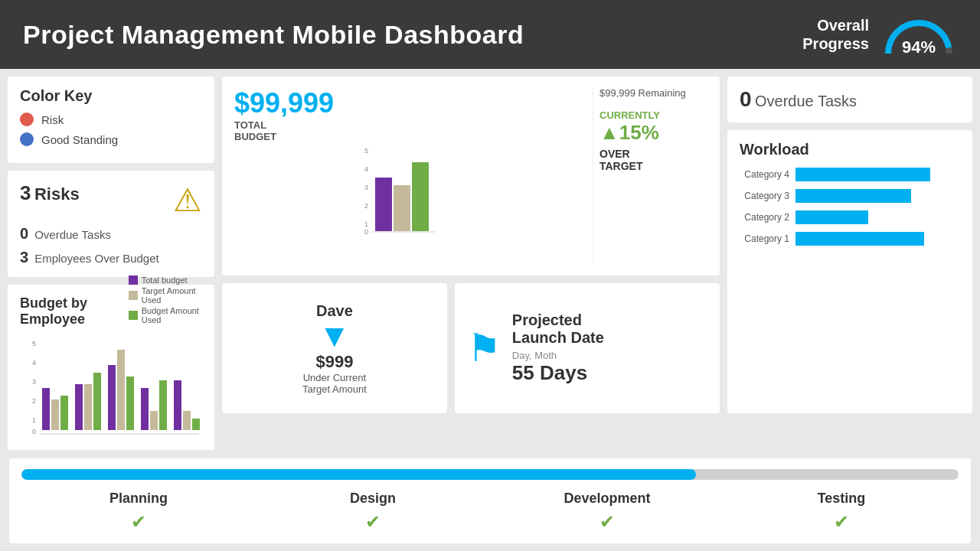 The height and width of the screenshot is (551, 980). Describe the element at coordinates (841, 499) in the screenshot. I see `phase-testing-name: Testing` at that location.